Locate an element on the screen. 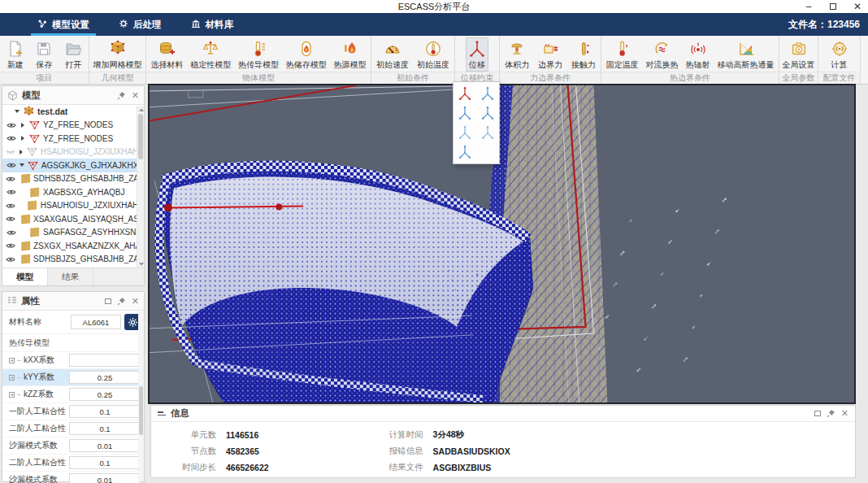  toolbar-button-全局设置: 全局设置 is located at coordinates (799, 54).